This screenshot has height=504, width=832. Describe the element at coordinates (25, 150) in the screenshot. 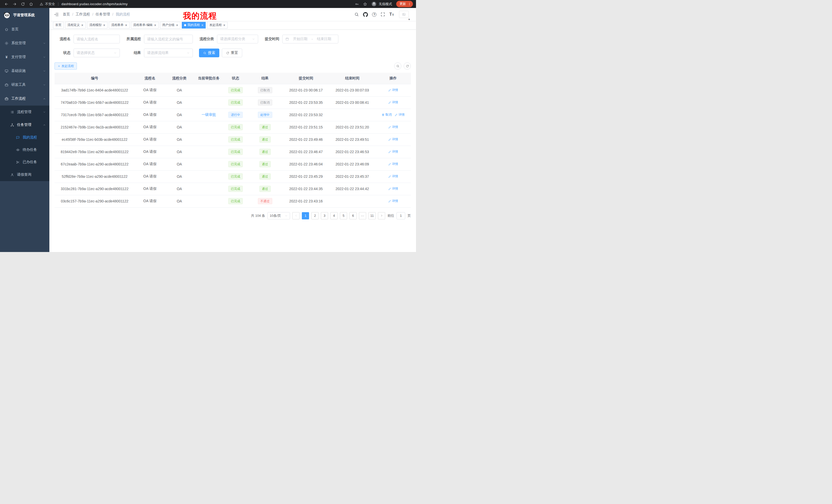

I see `sidebar-item-todo-tasks: 待办任务` at that location.